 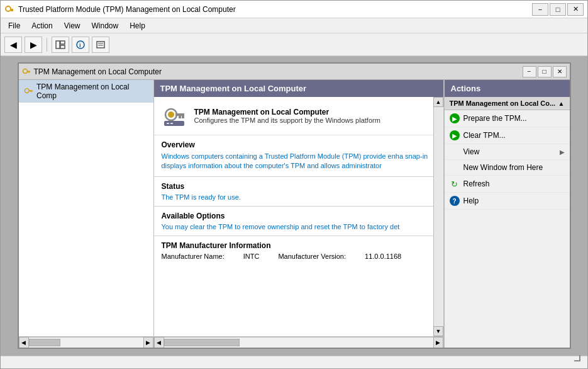 I want to click on maximize-btn: □, so click(x=558, y=9).